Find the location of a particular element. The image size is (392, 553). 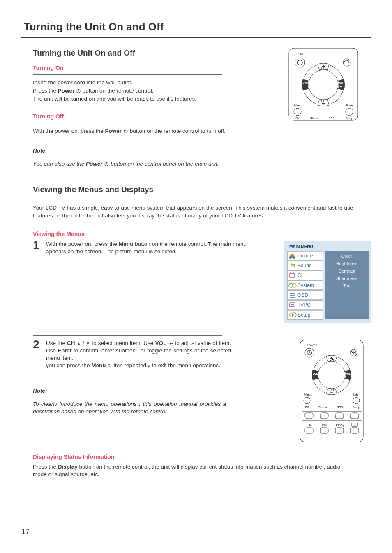

text-bold: Enter is located at coordinates (65, 350).